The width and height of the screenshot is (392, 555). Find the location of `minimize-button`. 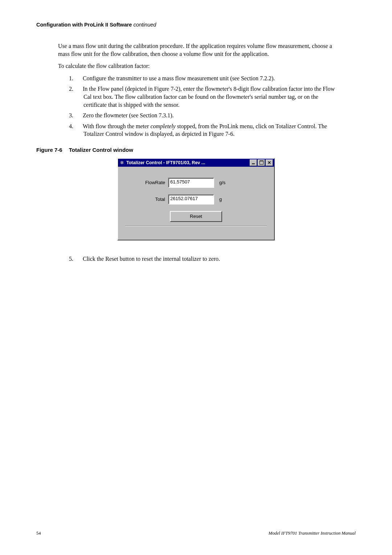

minimize-button is located at coordinates (253, 163).